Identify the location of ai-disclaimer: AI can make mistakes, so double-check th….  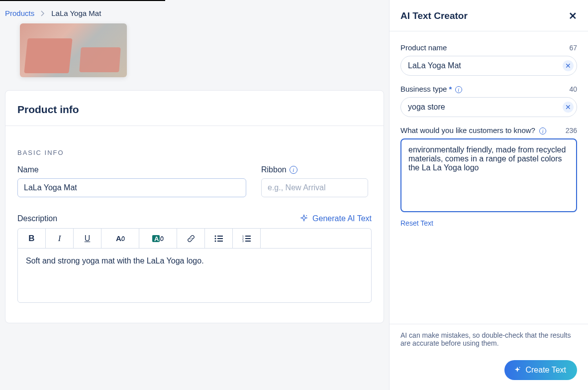
(489, 340).